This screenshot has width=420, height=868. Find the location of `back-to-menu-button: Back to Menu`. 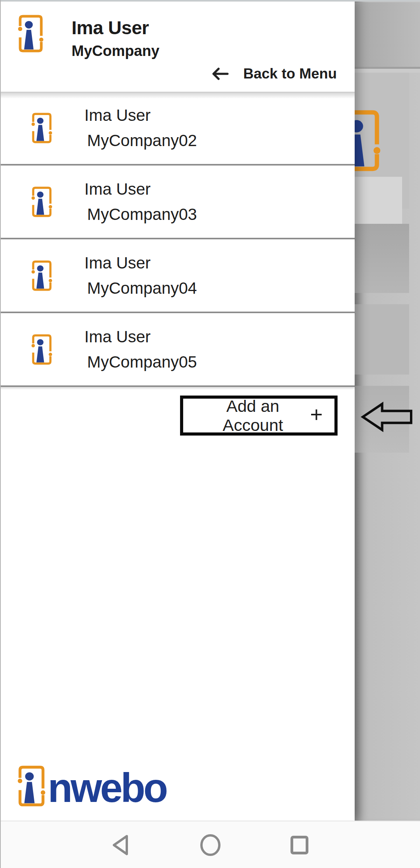

back-to-menu-button: Back to Menu is located at coordinates (274, 74).